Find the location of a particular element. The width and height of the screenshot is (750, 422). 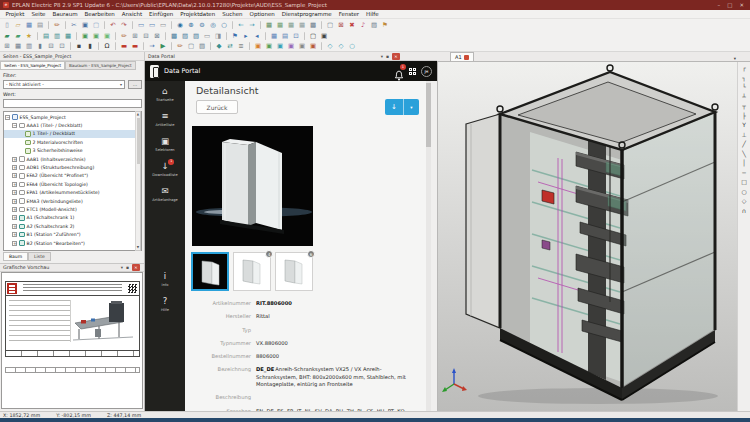

menu-item: Bauraum is located at coordinates (65, 14).